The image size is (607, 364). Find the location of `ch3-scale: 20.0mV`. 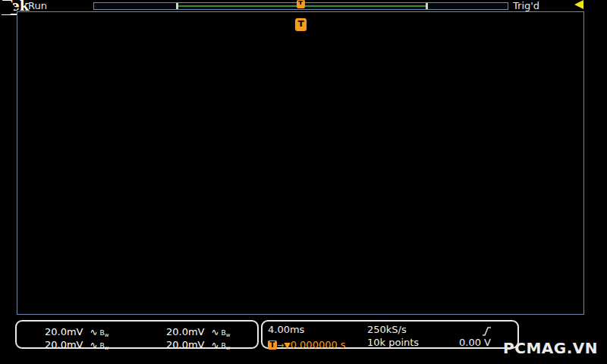

ch3-scale: 20.0mV is located at coordinates (64, 344).